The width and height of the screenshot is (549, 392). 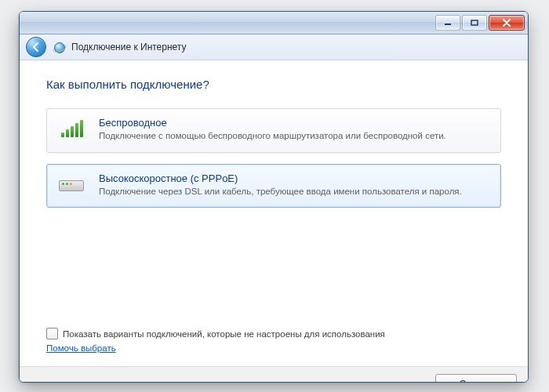 I want to click on maximize-button, so click(x=474, y=23).